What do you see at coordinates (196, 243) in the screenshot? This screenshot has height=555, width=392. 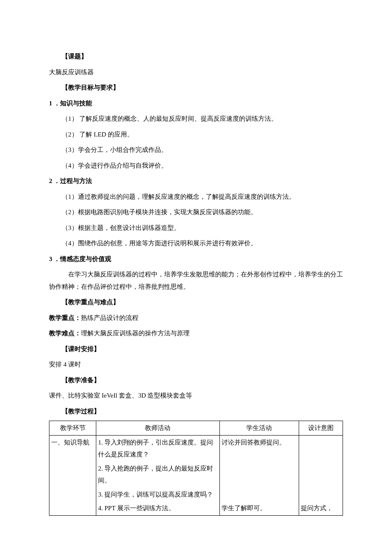 I see `section2-item: （4）围绕作品的创意，用途等方面进行说明和展示并进行有效评价。` at bounding box center [196, 243].